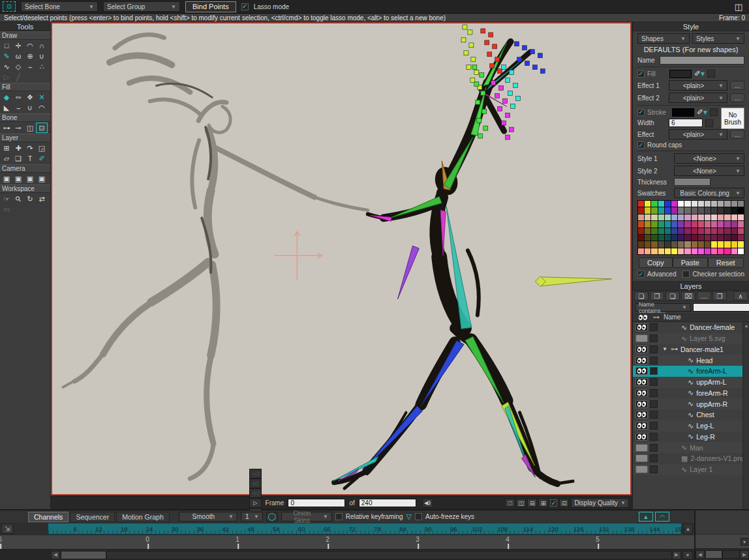 Image resolution: width=749 pixels, height=560 pixels. What do you see at coordinates (7, 199) in the screenshot?
I see `pan-tool: ☞` at bounding box center [7, 199].